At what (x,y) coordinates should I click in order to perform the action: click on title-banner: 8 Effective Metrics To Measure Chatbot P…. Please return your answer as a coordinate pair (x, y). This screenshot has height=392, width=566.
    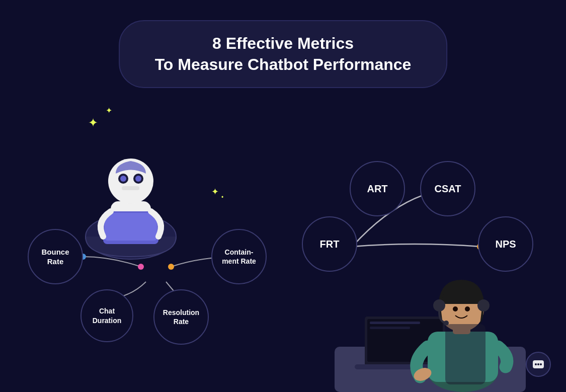
    Looking at the image, I should click on (283, 54).